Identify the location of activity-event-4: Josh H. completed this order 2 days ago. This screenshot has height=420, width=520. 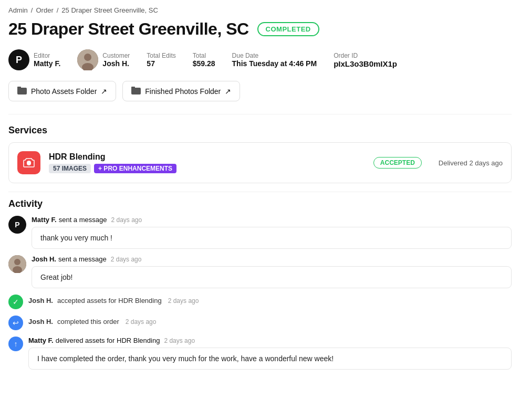
(92, 321).